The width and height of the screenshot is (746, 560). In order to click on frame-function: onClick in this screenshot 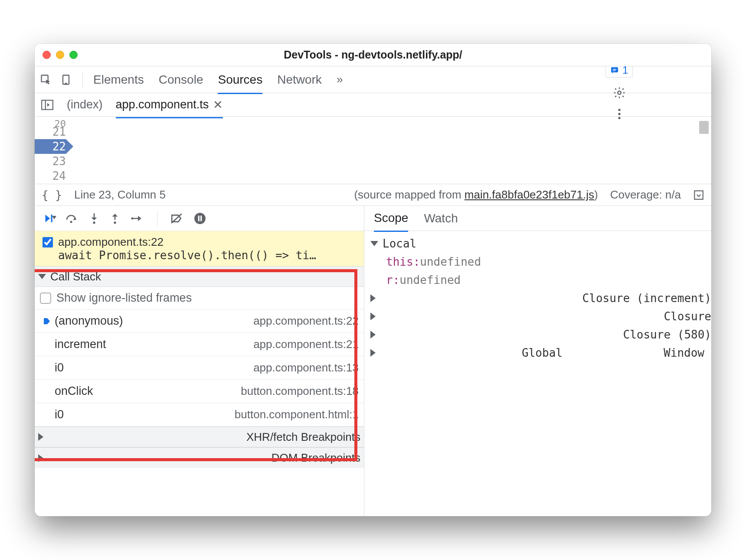, I will do `click(147, 391)`.